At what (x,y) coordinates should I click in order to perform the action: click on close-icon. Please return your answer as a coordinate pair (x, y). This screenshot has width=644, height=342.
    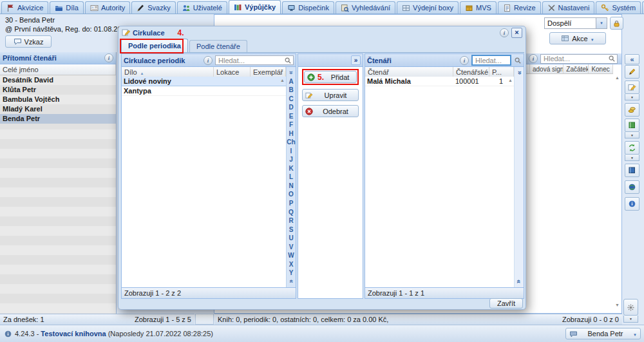
    Looking at the image, I should click on (516, 33).